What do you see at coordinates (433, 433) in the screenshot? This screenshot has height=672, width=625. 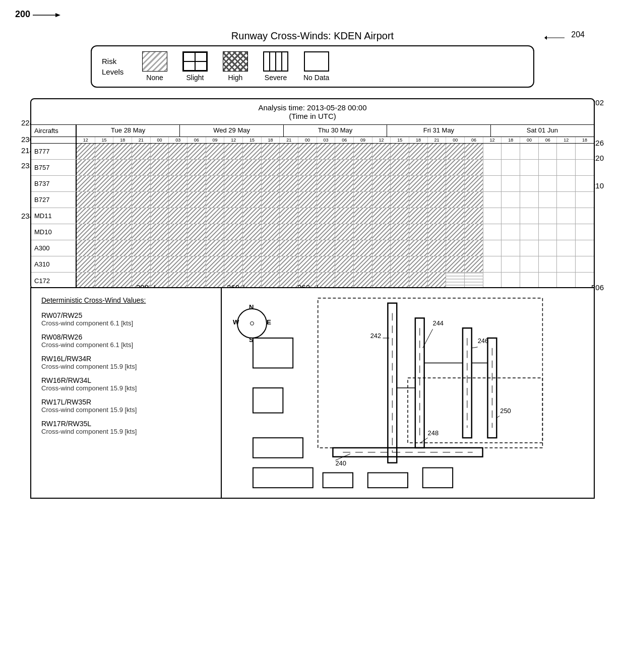 I see `svg-text: 248` at bounding box center [433, 433].